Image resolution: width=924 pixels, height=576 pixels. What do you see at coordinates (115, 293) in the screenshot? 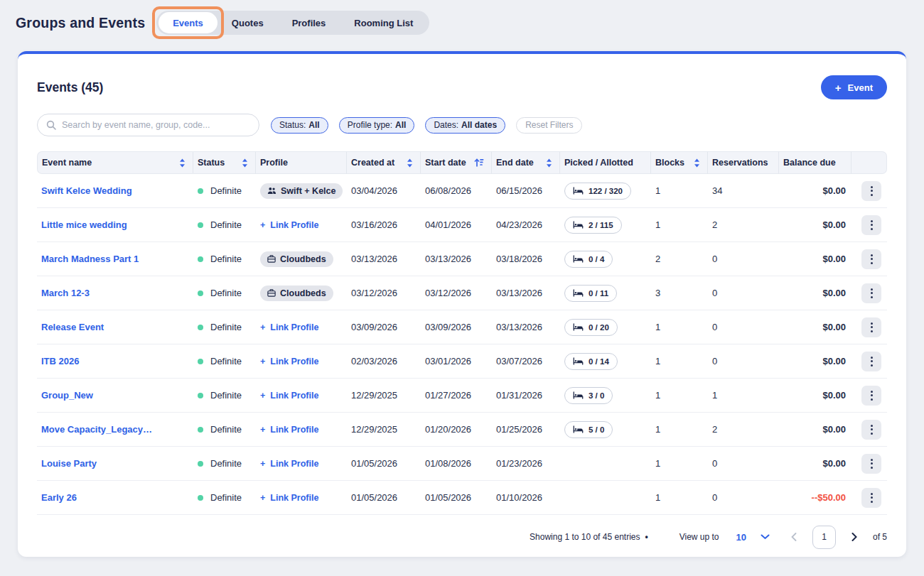
I see `event-name-link: March 12-3` at bounding box center [115, 293].